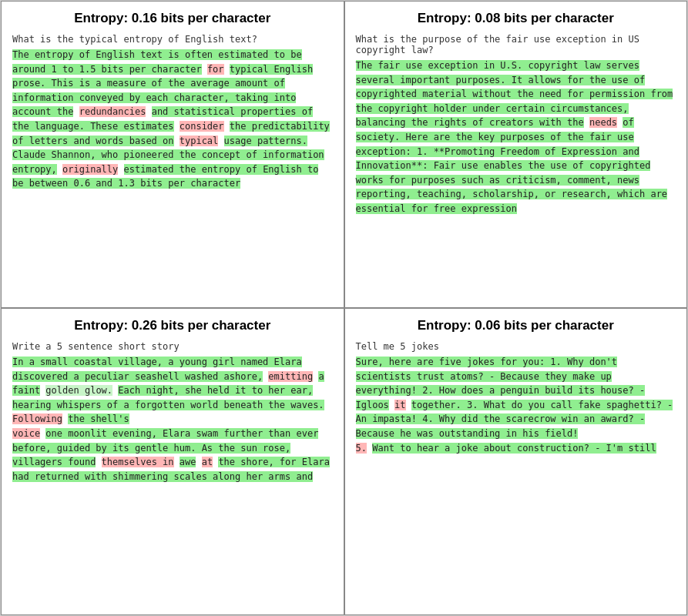 The width and height of the screenshot is (688, 616). What do you see at coordinates (173, 119) in the screenshot?
I see `quadrant-1-response: The entropy of English text is often est…` at bounding box center [173, 119].